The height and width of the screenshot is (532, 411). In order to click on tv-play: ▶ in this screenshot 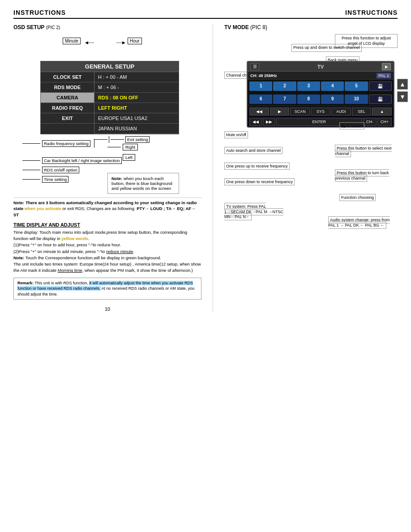, I will do `click(280, 112)`.